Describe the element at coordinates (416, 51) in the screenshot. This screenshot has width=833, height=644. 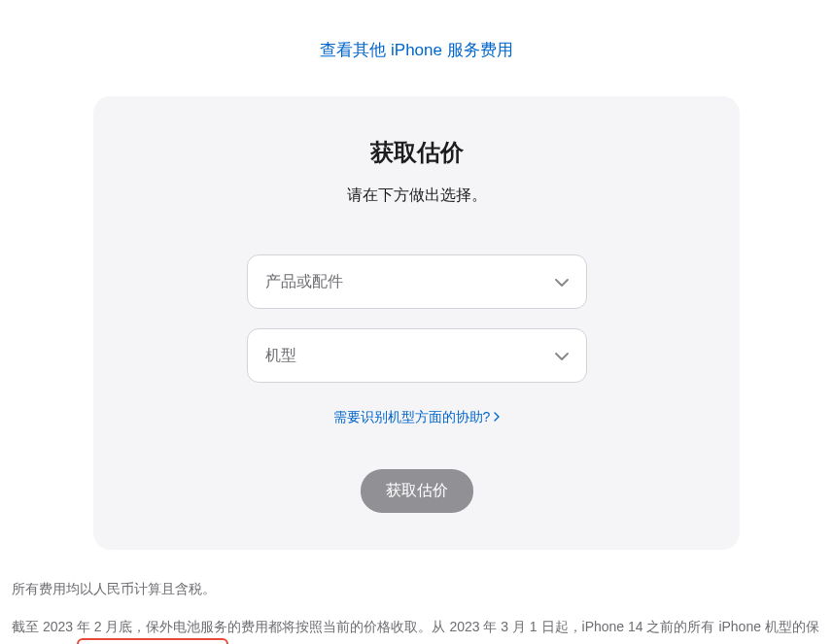
I see `other-services-link: 查看其他 iPhone 服务费用` at that location.